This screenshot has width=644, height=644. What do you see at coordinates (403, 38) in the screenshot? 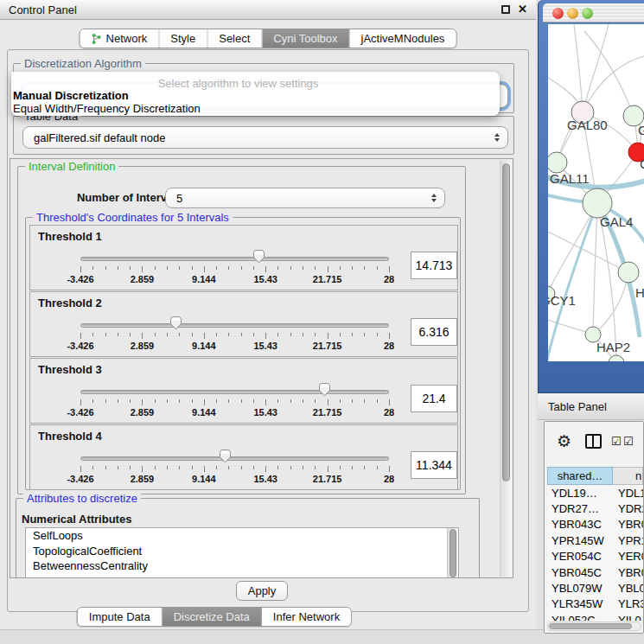
I see `tab-label: jActiveMNodules` at bounding box center [403, 38].